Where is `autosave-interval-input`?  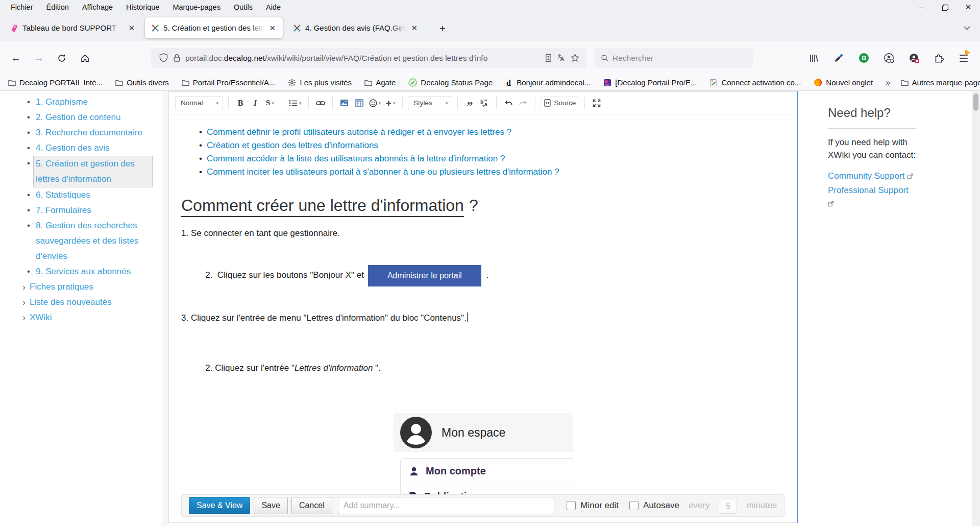
autosave-interval-input is located at coordinates (728, 506).